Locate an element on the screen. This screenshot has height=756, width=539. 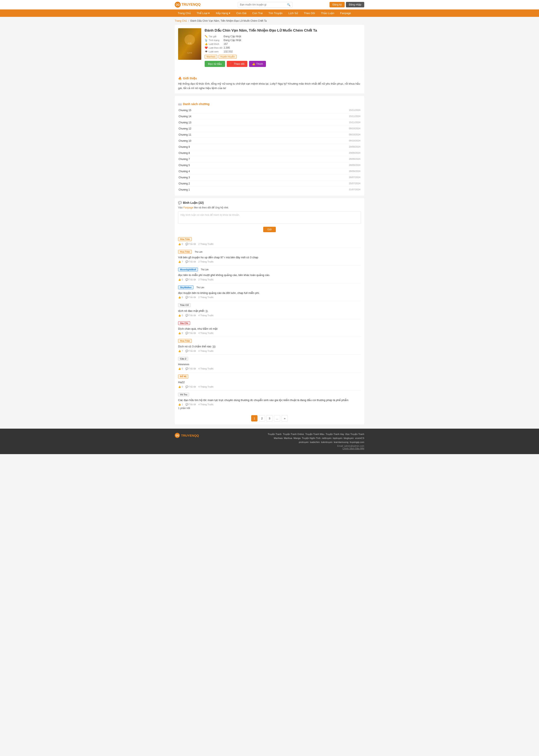
footer-link: Manga is located at coordinates (297, 438).